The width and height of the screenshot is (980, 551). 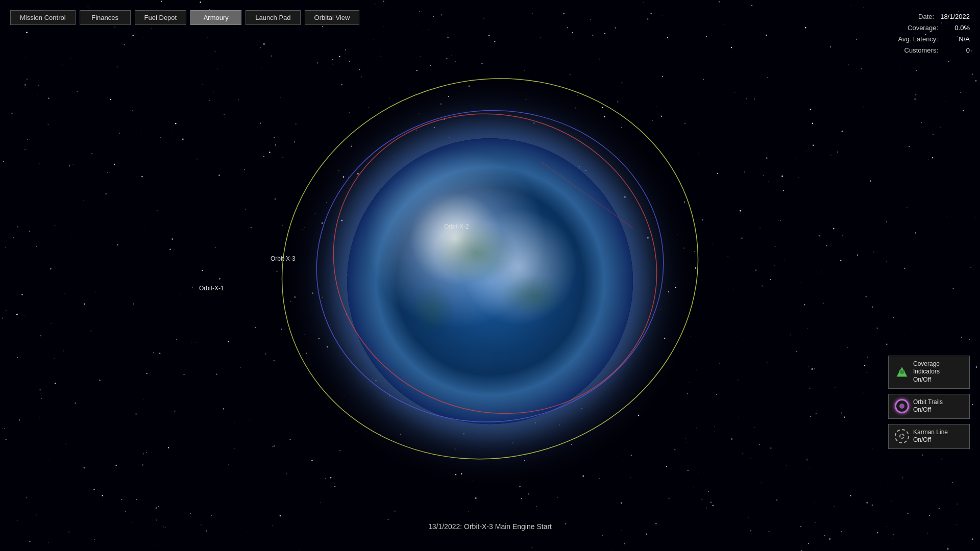 What do you see at coordinates (185, 17) in the screenshot?
I see `nav-bar: Mission Control Finances Fuel Depot Armo…` at bounding box center [185, 17].